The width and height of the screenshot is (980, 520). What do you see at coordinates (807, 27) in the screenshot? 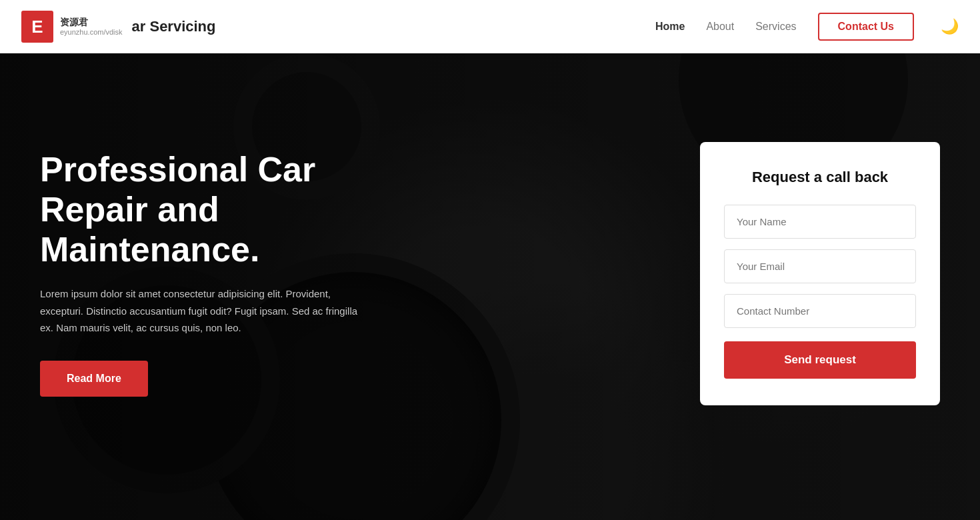
I see `nav-links: Home About Services Contact Us 🌙` at bounding box center [807, 27].